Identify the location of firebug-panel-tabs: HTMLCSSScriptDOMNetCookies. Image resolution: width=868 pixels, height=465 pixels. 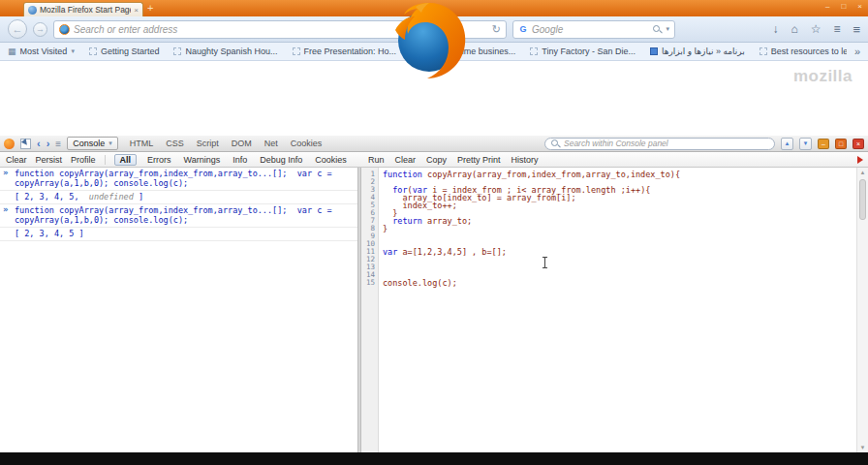
(223, 143).